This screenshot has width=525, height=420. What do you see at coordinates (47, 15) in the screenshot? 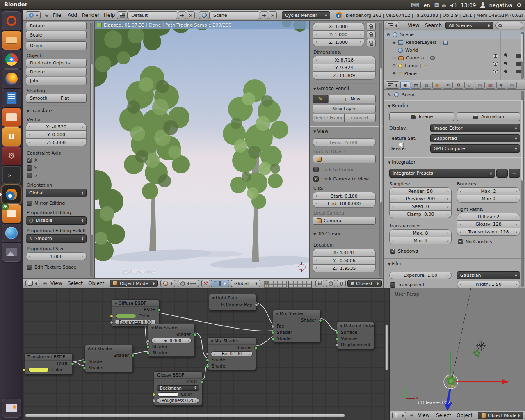
I see `header-collapse-icon: ⊖` at bounding box center [47, 15].